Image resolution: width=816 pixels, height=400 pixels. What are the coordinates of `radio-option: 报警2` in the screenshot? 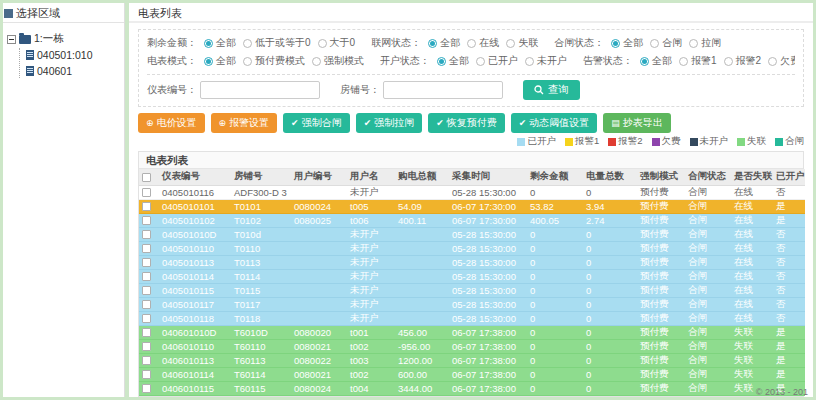 It's located at (743, 61).